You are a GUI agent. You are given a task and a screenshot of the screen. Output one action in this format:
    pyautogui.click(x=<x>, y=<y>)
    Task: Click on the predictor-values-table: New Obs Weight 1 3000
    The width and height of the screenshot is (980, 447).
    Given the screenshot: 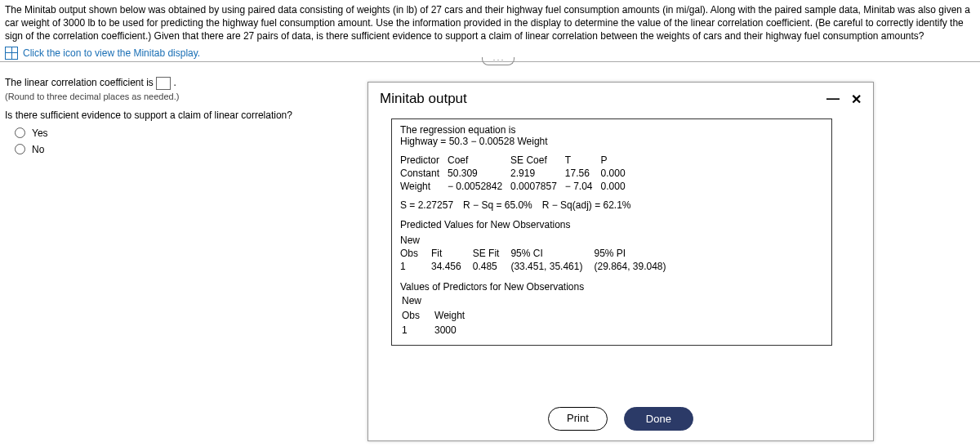 What is the action you would take?
    pyautogui.click(x=439, y=315)
    